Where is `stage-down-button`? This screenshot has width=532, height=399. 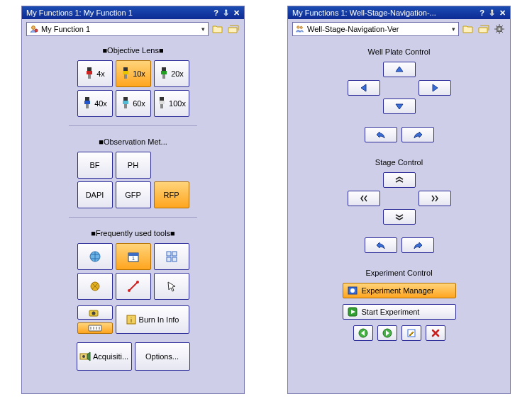 stage-down-button is located at coordinates (399, 217).